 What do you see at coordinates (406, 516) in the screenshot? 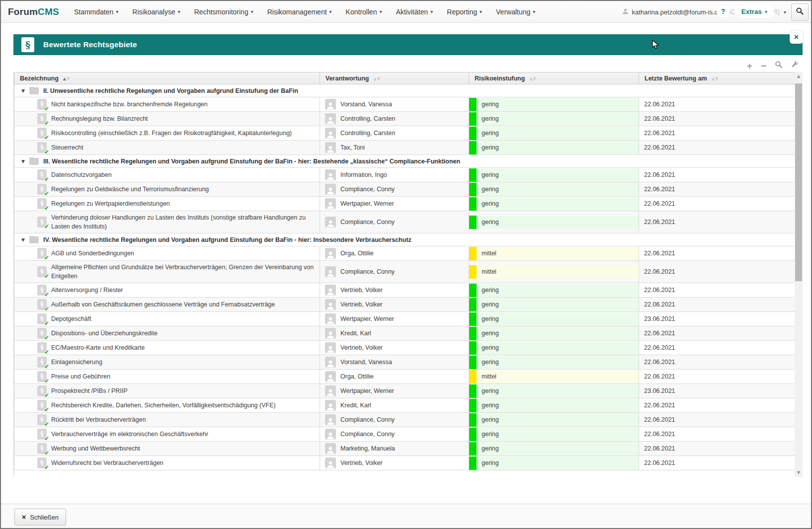
I see `footer-bar: × Schließen` at bounding box center [406, 516].